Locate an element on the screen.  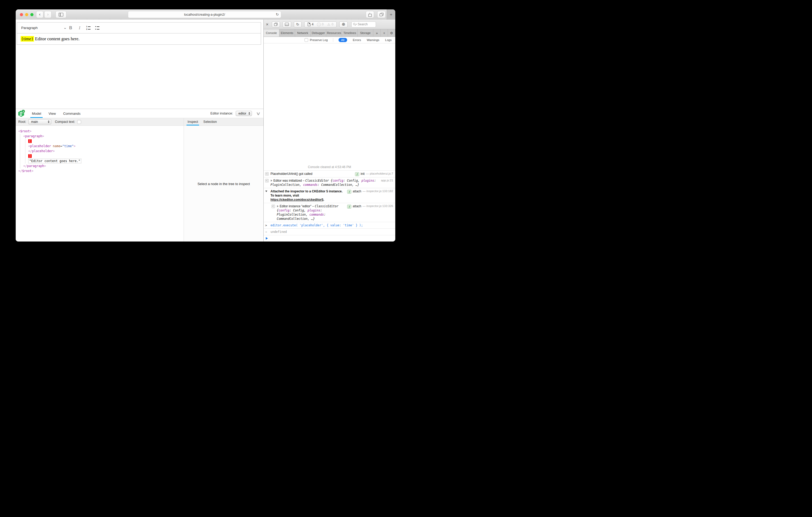
paragraph-dropdown: Paragraph ⌄ is located at coordinates (44, 28).